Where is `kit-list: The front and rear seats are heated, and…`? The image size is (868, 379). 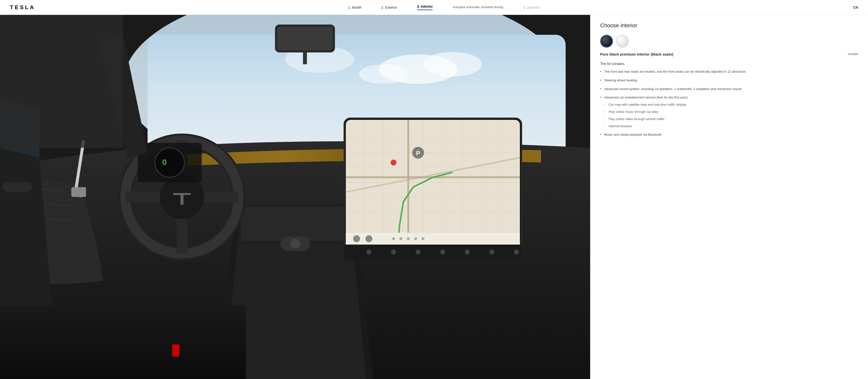 kit-list: The front and rear seats are heated, and… is located at coordinates (729, 103).